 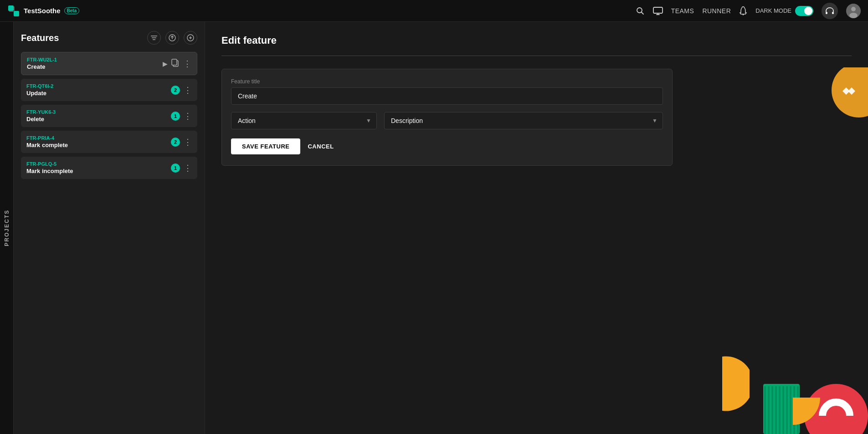 What do you see at coordinates (40, 38) in the screenshot?
I see `features-title: Features` at bounding box center [40, 38].